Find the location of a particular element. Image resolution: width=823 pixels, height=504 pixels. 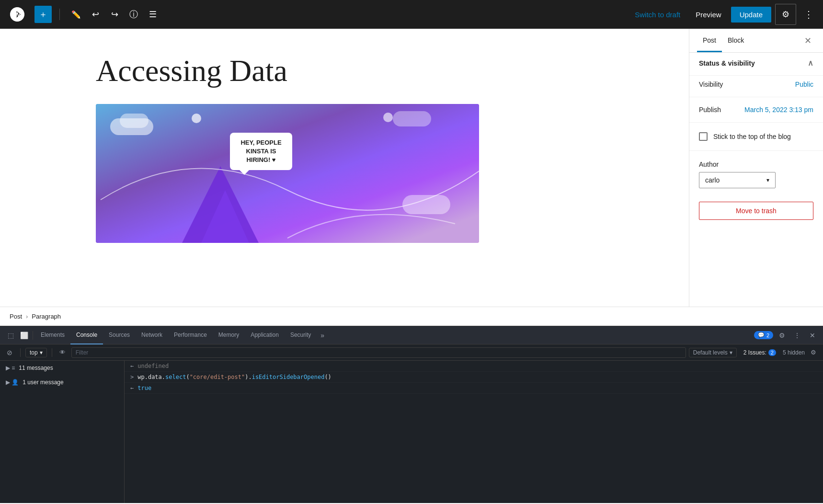

tab-post: Post is located at coordinates (709, 40).